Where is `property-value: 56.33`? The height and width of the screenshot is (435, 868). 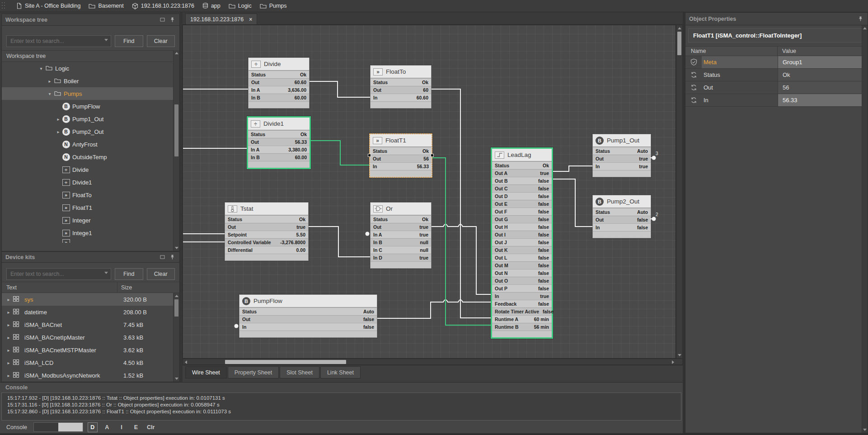 property-value: 56.33 is located at coordinates (822, 100).